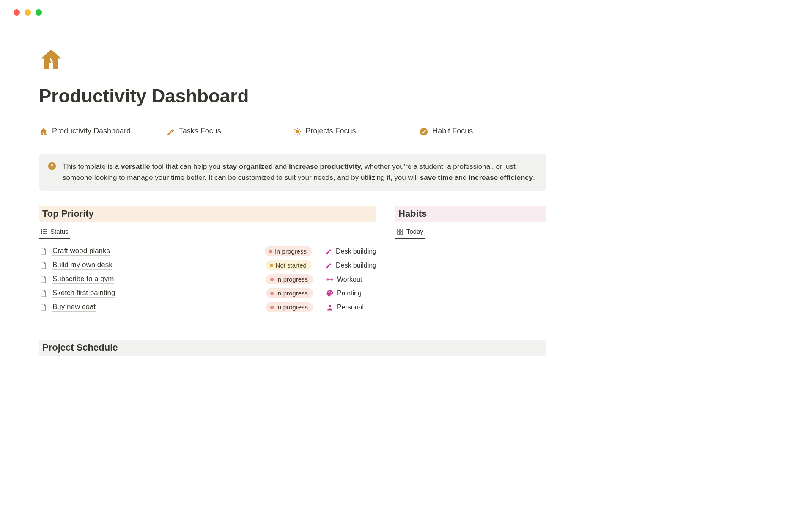 The width and height of the screenshot is (812, 508). I want to click on nav-label: Projects Focus, so click(331, 131).